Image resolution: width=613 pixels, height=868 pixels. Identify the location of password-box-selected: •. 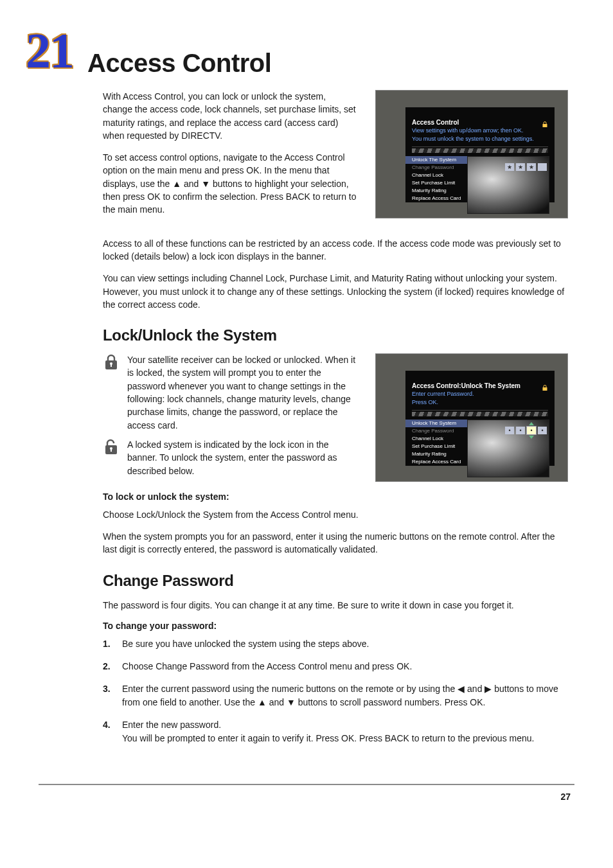
(531, 430).